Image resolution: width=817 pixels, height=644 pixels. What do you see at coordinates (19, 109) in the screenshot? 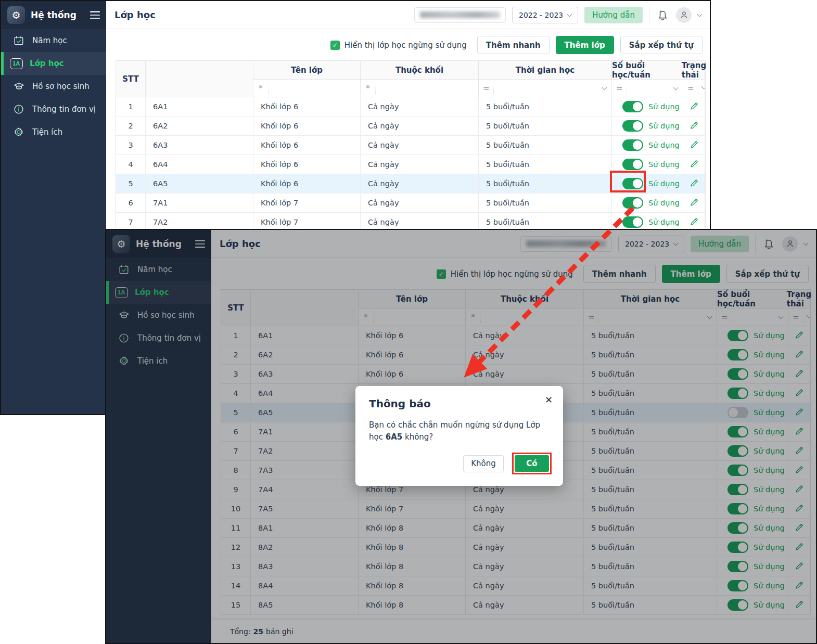
I see `info-circle-icon` at bounding box center [19, 109].